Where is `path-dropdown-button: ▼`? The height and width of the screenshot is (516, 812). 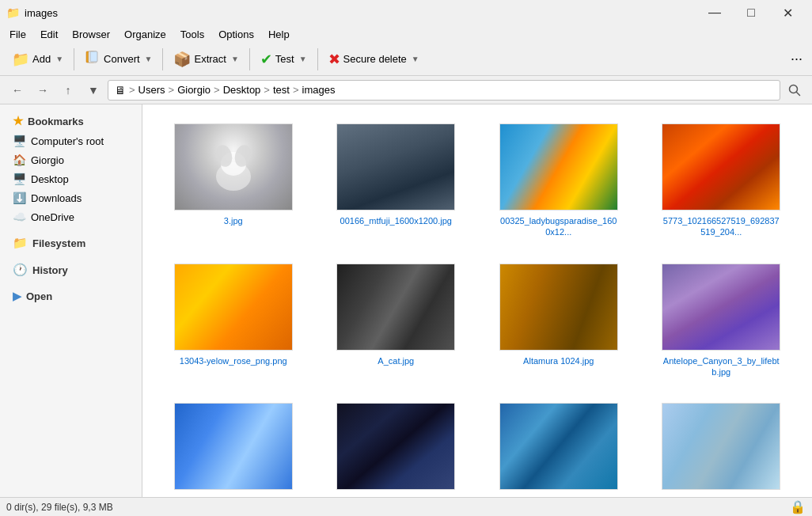 path-dropdown-button: ▼ is located at coordinates (93, 90).